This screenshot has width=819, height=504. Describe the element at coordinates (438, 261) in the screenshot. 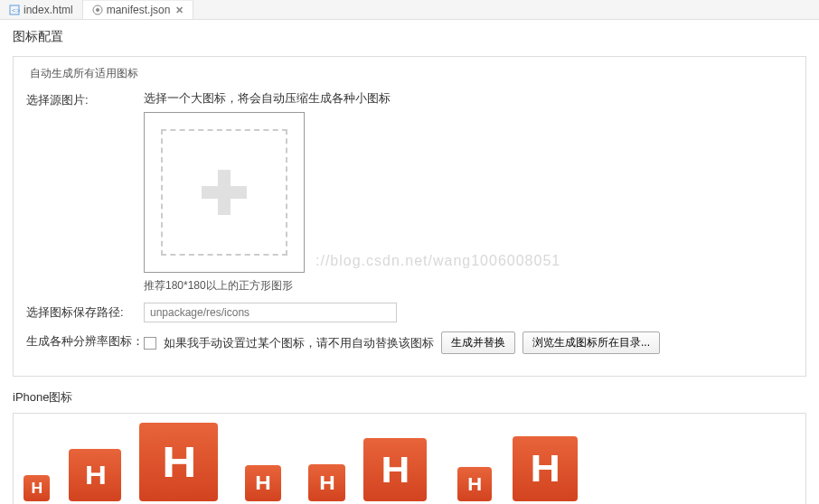

I see `watermark-text: ://blog.csdn.net/wang1006008051` at that location.